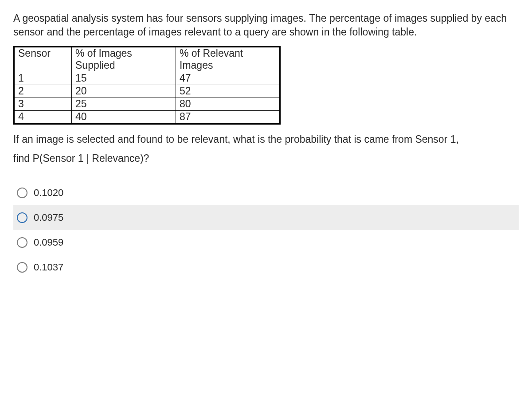  What do you see at coordinates (266, 193) in the screenshot?
I see `option-0: 0.1020` at bounding box center [266, 193].